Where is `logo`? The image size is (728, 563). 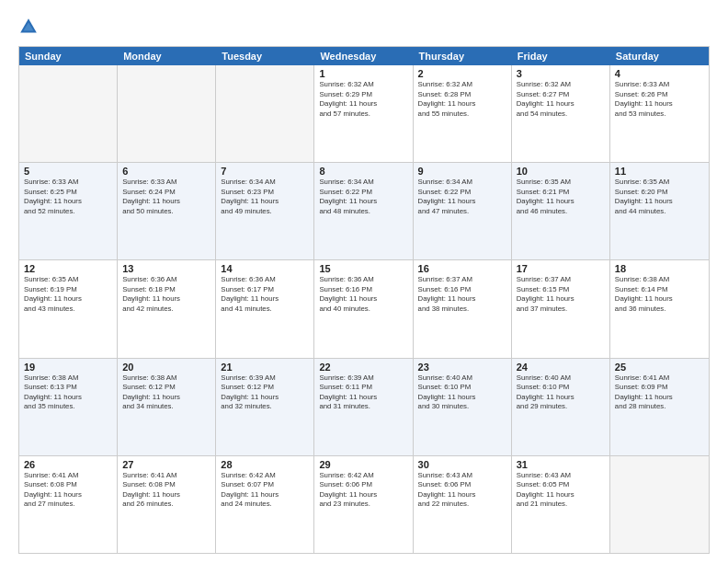
logo is located at coordinates (30, 27).